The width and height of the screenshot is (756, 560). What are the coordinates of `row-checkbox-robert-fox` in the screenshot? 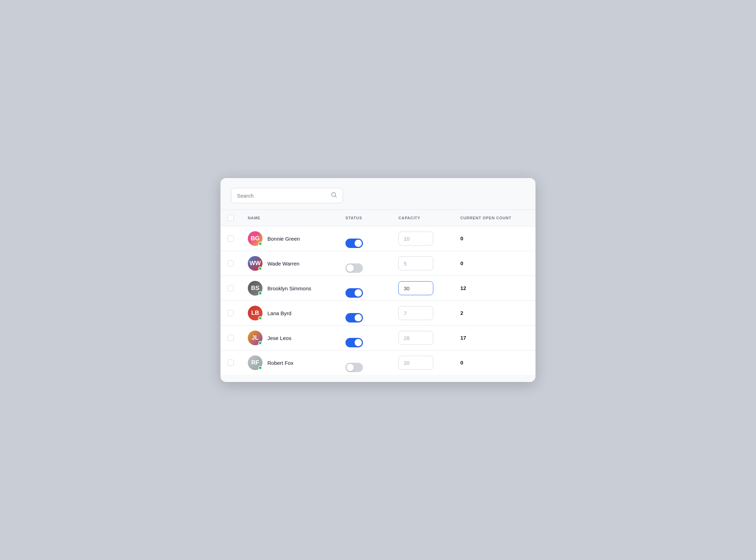 It's located at (231, 363).